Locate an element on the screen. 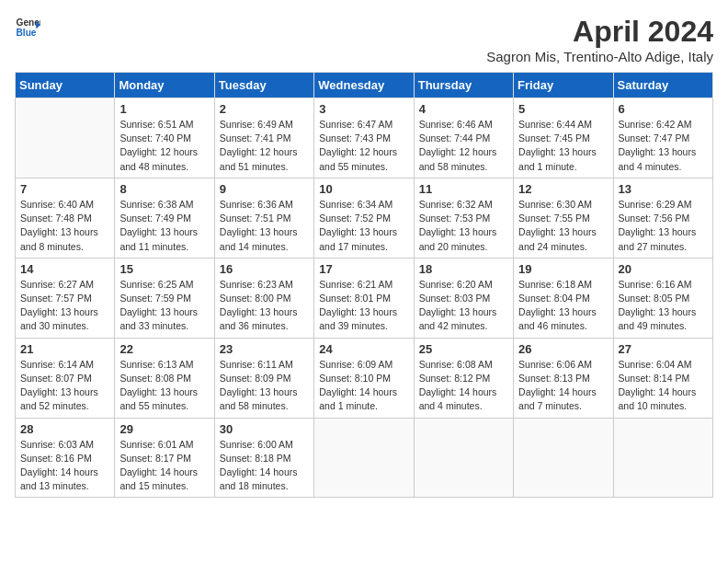 The width and height of the screenshot is (728, 563). day-info: Sunrise: 6:13 AMSunset: 8:08 PMDaylight:… is located at coordinates (164, 386).